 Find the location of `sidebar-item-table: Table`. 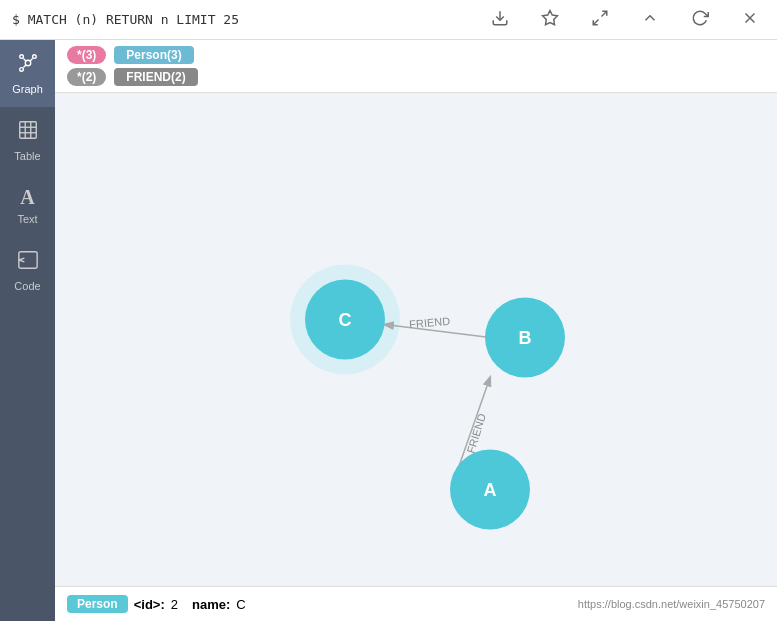

sidebar-item-table: Table is located at coordinates (28, 140).